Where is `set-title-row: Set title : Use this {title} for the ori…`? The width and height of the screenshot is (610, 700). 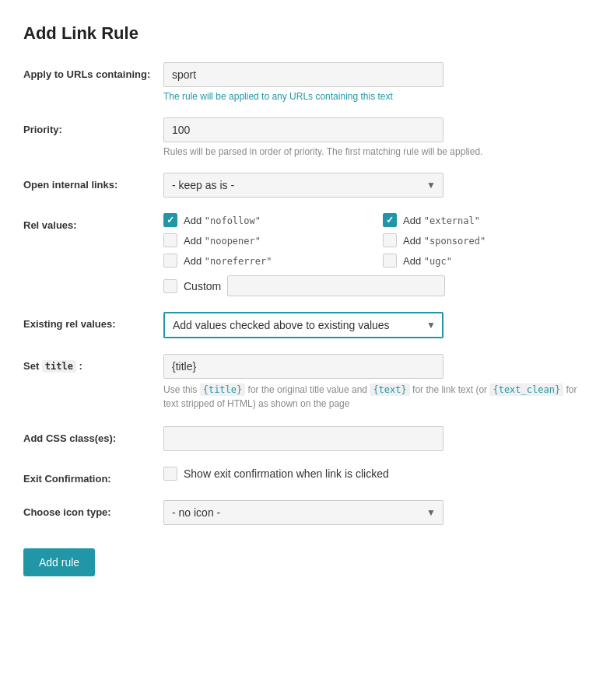
set-title-row: Set title : Use this {title} for the ori… is located at coordinates (305, 383).